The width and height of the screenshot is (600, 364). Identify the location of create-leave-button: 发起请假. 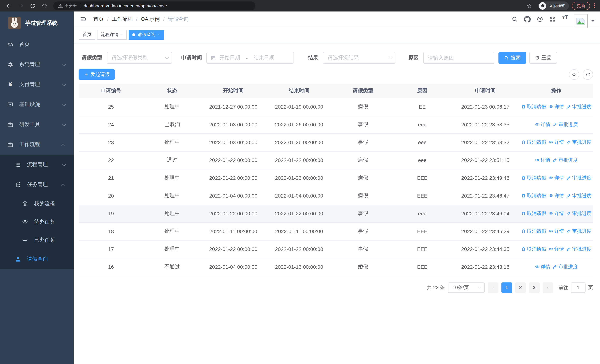
(97, 75).